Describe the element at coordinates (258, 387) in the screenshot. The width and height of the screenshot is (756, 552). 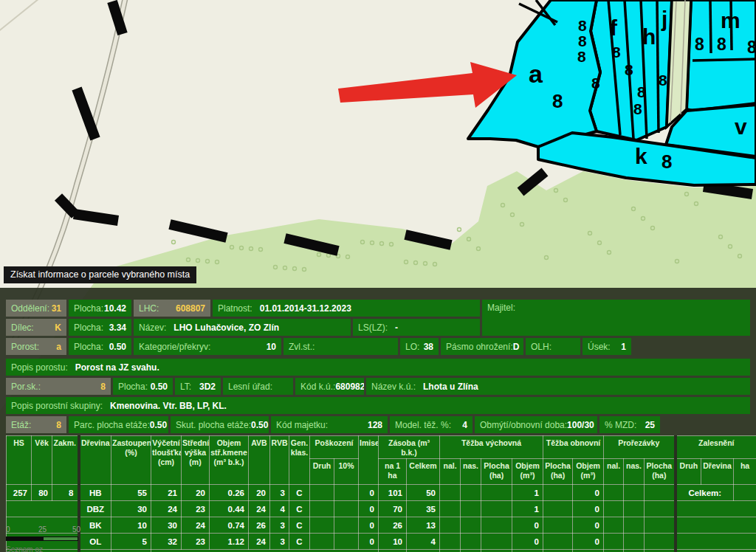
I see `field-lesni-urad: Lesní úřad:` at that location.